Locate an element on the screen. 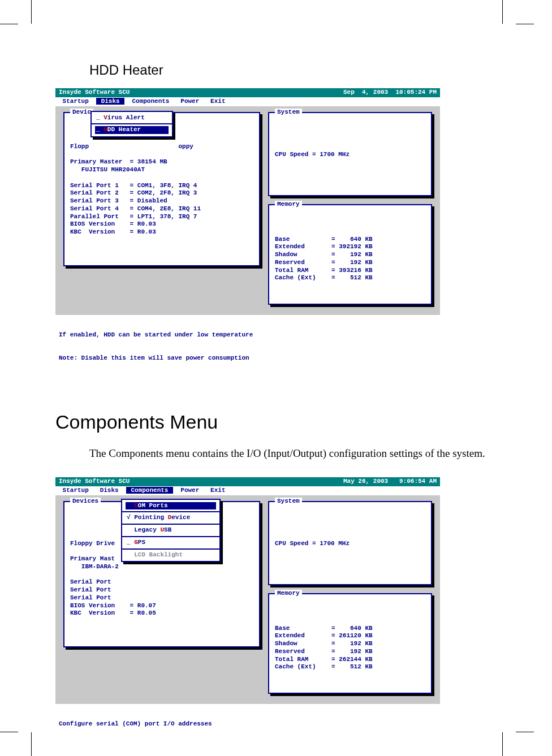 The width and height of the screenshot is (552, 756). bios1-system-title: System is located at coordinates (288, 113).